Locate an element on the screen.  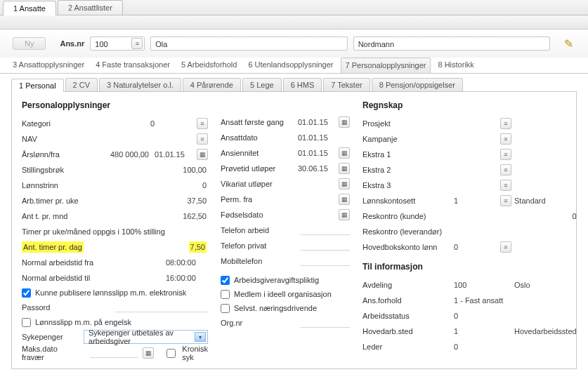
subtab-cv: 2 CV is located at coordinates (81, 84).